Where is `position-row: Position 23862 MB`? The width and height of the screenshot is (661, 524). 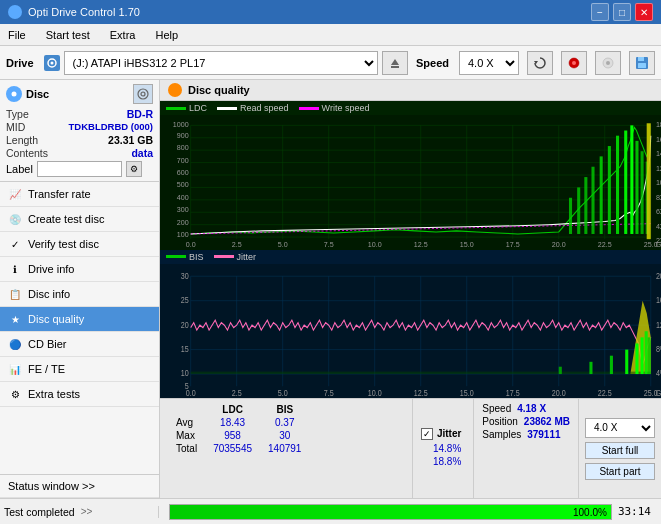 position-row: Position 23862 MB is located at coordinates (526, 422).